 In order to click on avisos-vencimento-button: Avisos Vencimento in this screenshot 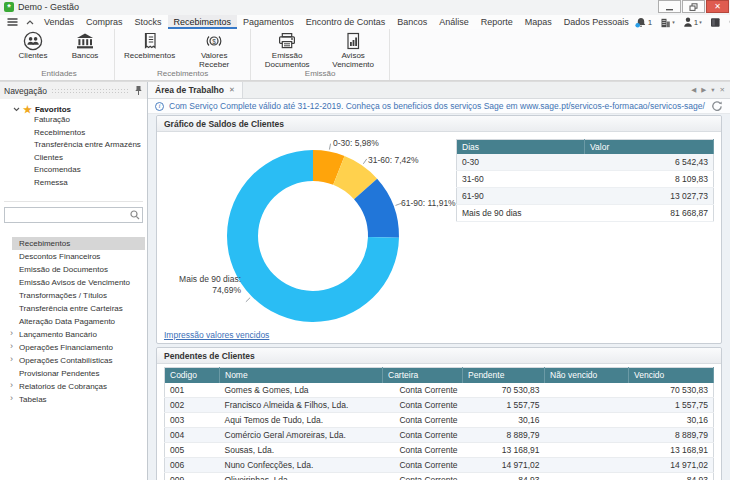, I will do `click(353, 50)`.